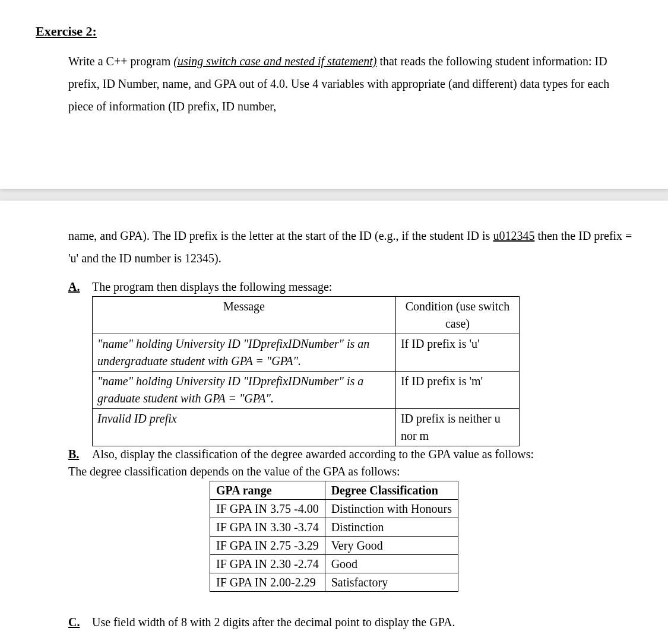 The image size is (668, 644). I want to click on table-row: IF GPA IN 3.75 -4.00 Distinction with Ho…, so click(334, 509).